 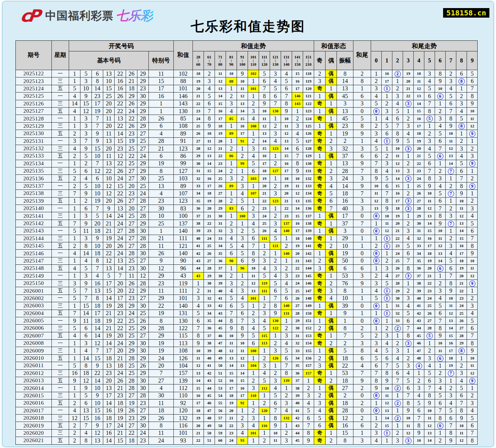 I want to click on tail-trend-cell: 14, so click(x=387, y=418).